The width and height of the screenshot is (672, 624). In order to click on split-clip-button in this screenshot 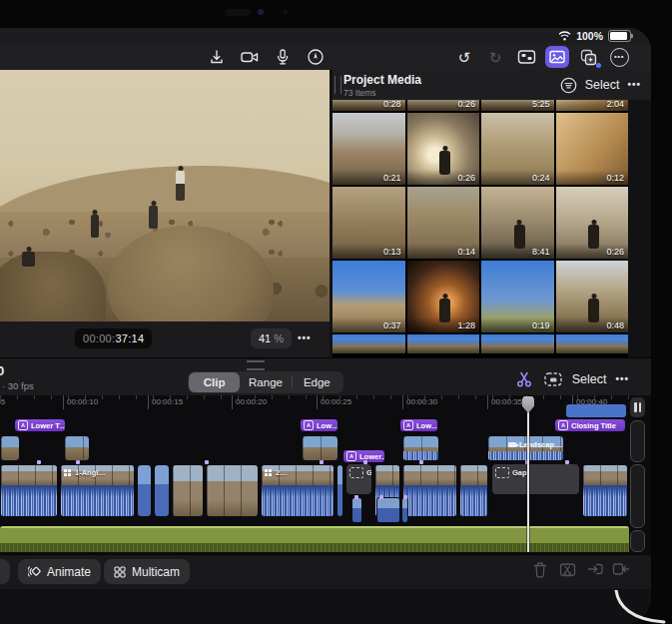, I will do `click(567, 569)`.